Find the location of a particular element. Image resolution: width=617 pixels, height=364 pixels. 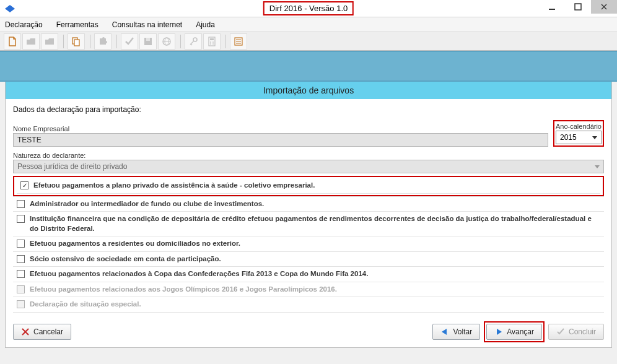

ano-value: 2015 is located at coordinates (569, 137).